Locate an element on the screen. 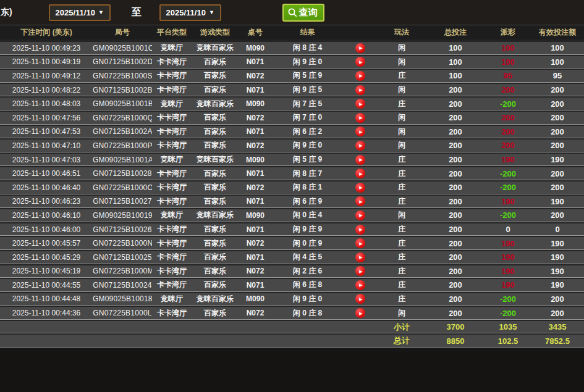  header-result: 结果 is located at coordinates (308, 33).